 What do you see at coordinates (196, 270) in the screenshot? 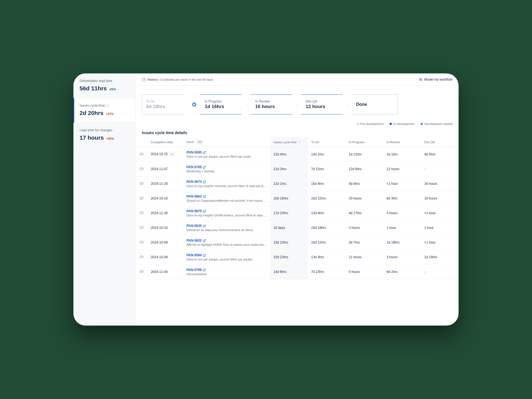
I see `issue-link: PAN-5798` at bounding box center [196, 270].